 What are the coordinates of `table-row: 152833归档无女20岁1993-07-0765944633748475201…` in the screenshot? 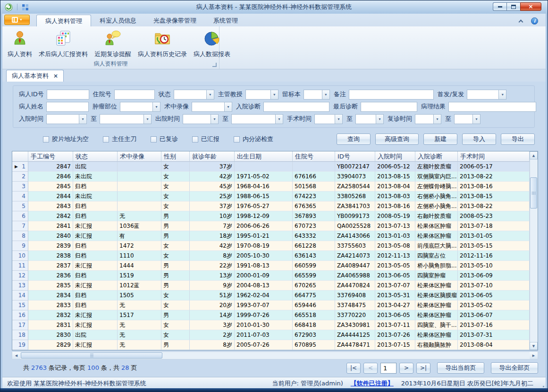 It's located at (275, 306).